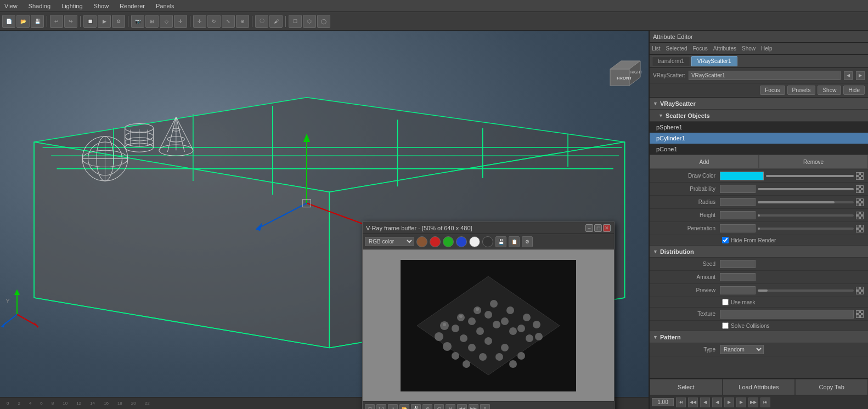 Image resolution: width=868 pixels, height=409 pixels. Describe the element at coordinates (753, 402) in the screenshot. I see `step-fwd-btn: ▶▶` at that location.